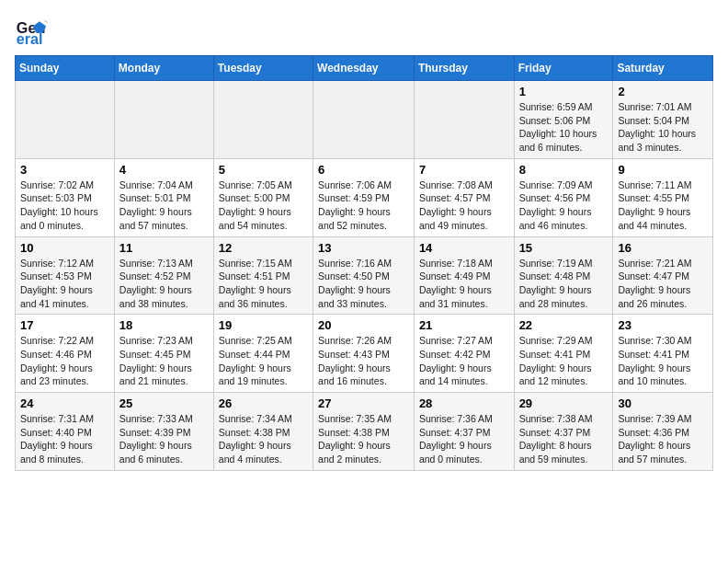 The image size is (728, 563). Describe the element at coordinates (164, 353) in the screenshot. I see `calendar-cell: 18Sunrise: 7:23 AM Sunset: 4:45 PM Dayli…` at that location.